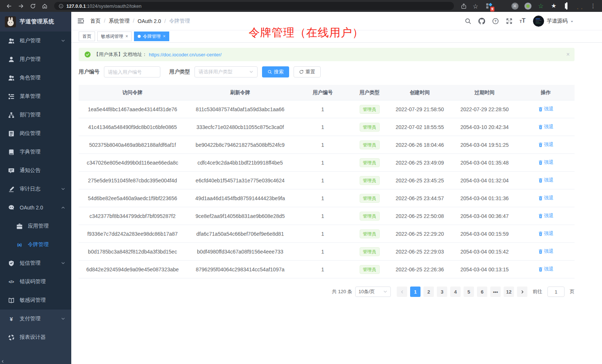 This screenshot has width=602, height=364. I want to click on user-icon, so click(11, 59).